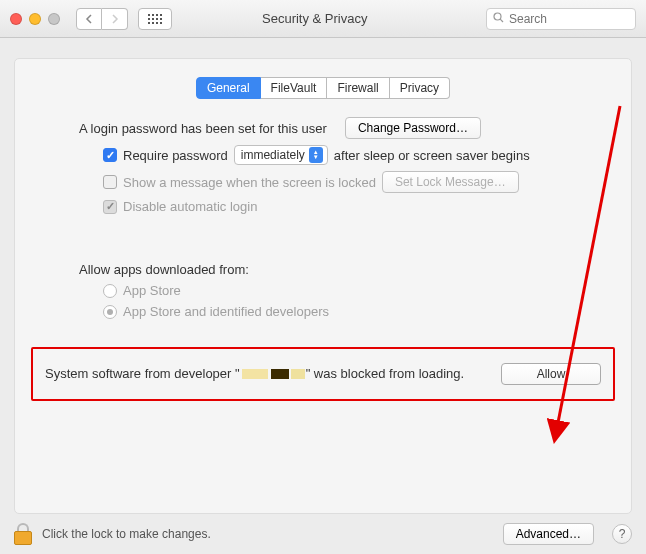 Image resolution: width=646 pixels, height=554 pixels. Describe the element at coordinates (316, 155) in the screenshot. I see `chevron-updown-icon: ▲▼` at that location.